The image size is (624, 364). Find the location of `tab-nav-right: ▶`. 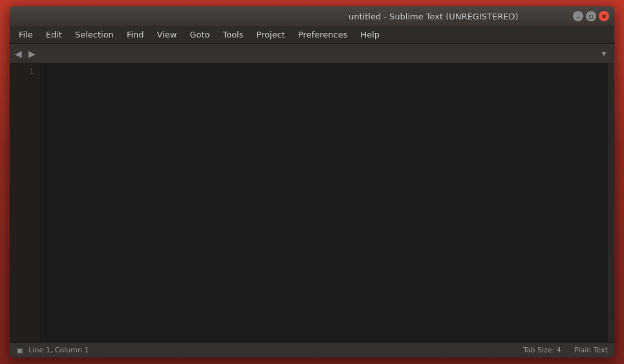

tab-nav-right: ▶ is located at coordinates (32, 54).